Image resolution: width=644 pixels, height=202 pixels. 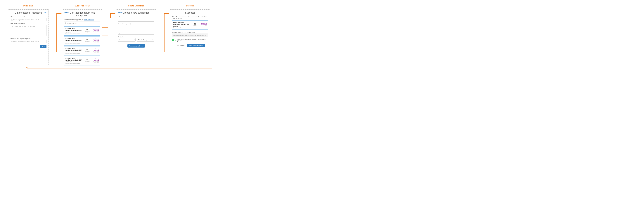 I want to click on where-input, so click(x=28, y=42).